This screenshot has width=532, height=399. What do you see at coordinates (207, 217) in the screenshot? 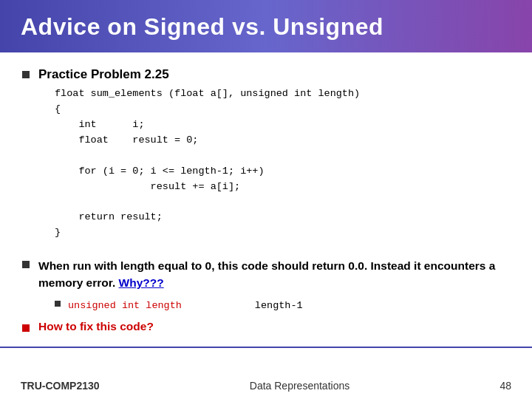
I see `code-line-9: return result;` at bounding box center [207, 217].